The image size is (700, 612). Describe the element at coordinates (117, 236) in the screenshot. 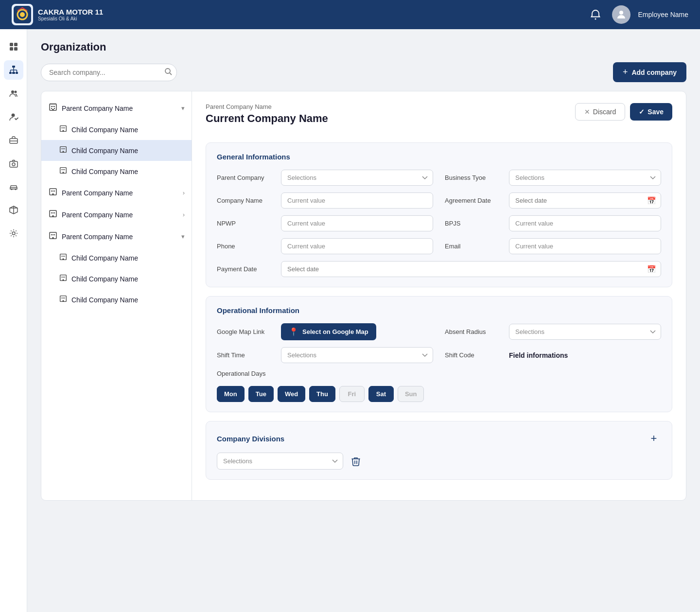

I see `tree-parent-4: Parent Company Name ▾` at that location.